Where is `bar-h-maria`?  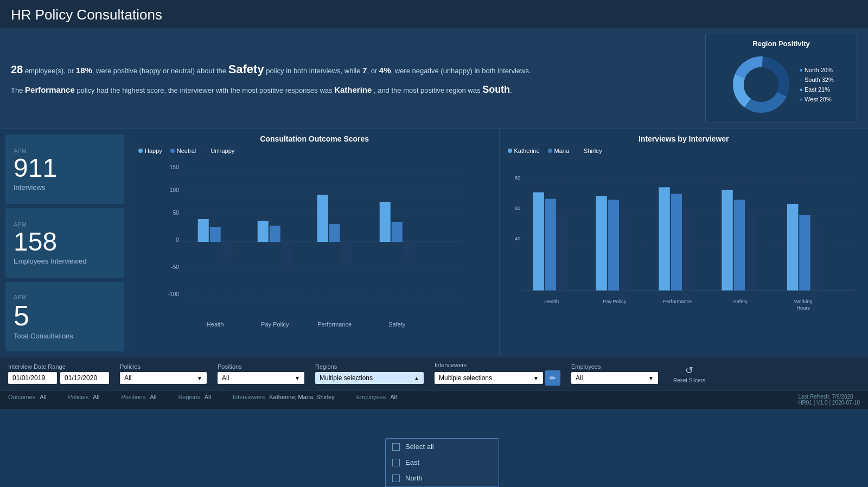
bar-h-maria is located at coordinates (550, 245).